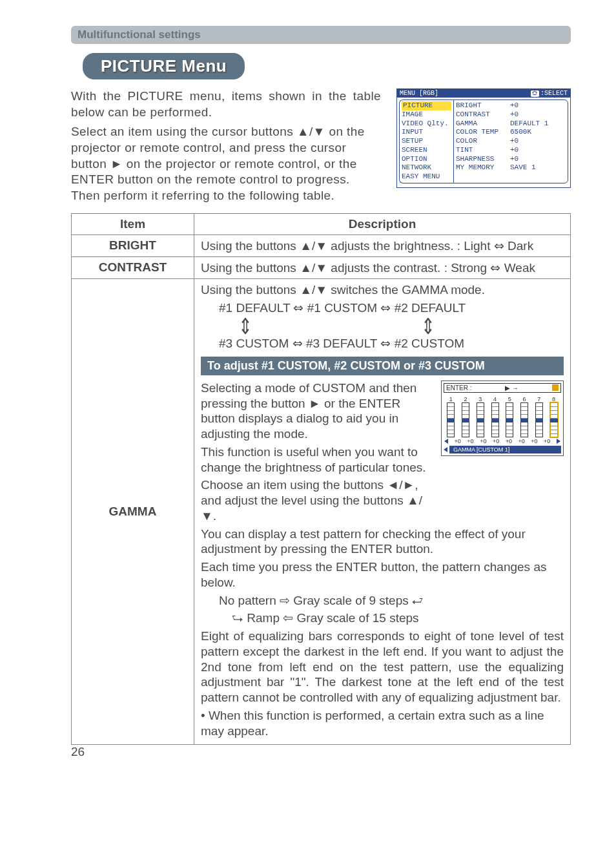 The width and height of the screenshot is (616, 865). What do you see at coordinates (382, 724) in the screenshot?
I see `gamma-when-text: • When this function is performed, a cer…` at bounding box center [382, 724].